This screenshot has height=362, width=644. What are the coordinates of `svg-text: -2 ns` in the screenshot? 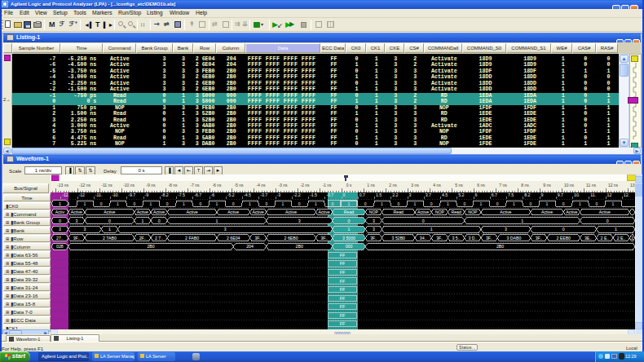 It's located at (305, 185).